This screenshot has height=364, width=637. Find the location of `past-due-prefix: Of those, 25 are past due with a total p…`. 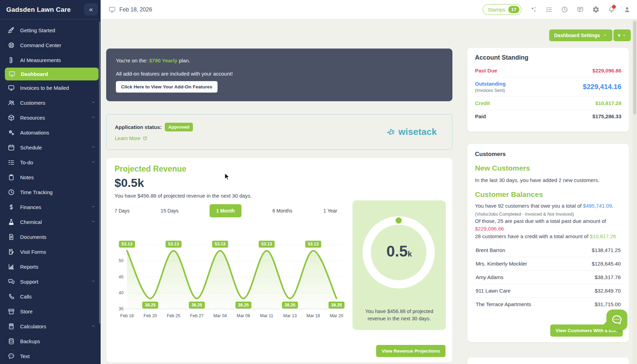

past-due-prefix: Of those, 25 are past due with a total p… is located at coordinates (541, 221).